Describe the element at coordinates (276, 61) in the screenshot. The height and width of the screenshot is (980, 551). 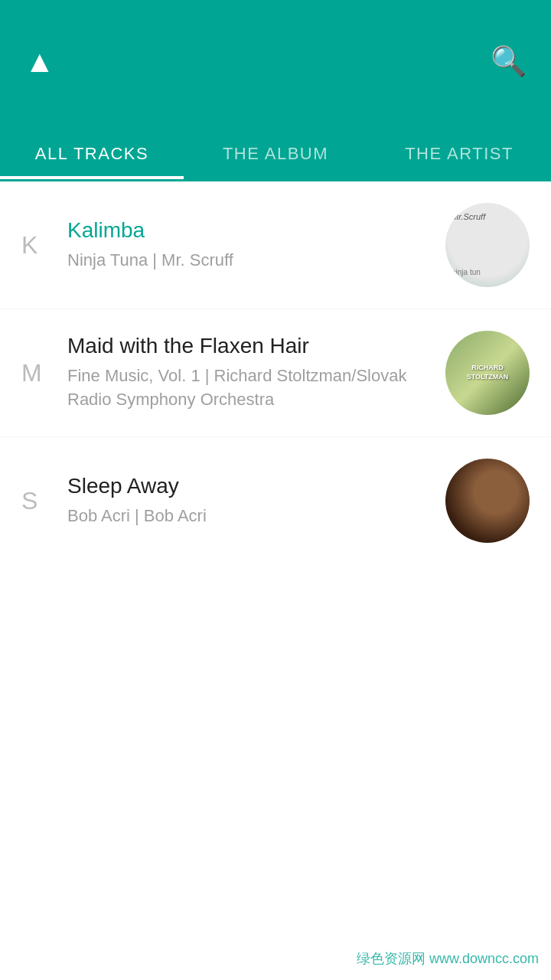
I see `app-header: ▲ 🔍` at that location.